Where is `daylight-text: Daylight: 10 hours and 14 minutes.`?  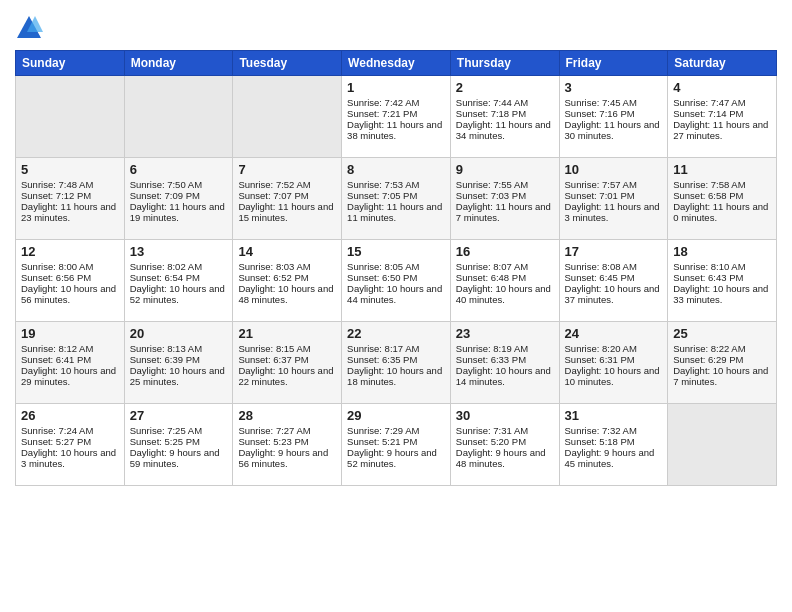 daylight-text: Daylight: 10 hours and 14 minutes. is located at coordinates (505, 376).